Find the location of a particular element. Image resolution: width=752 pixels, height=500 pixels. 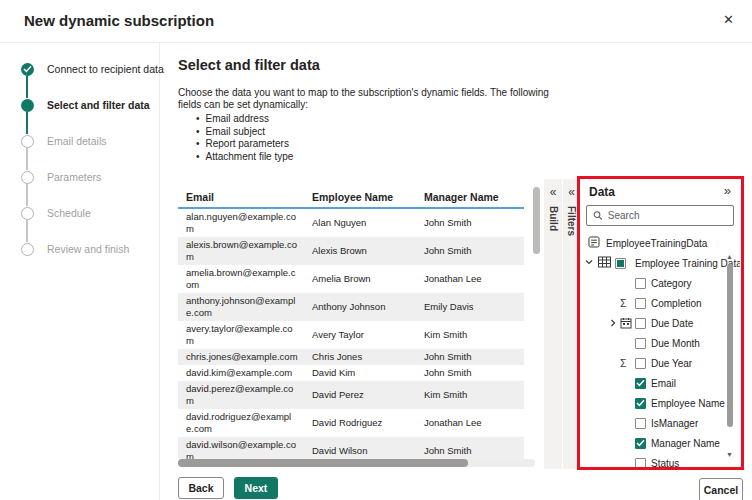

step-completed-icon is located at coordinates (28, 70).